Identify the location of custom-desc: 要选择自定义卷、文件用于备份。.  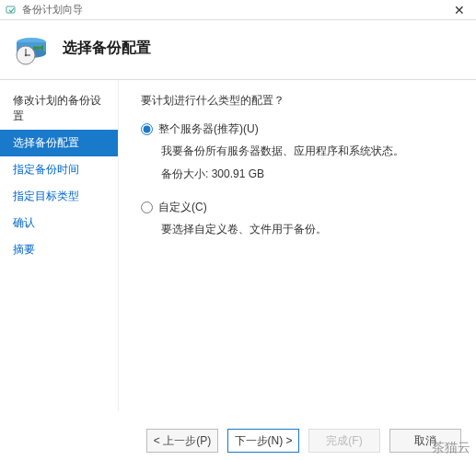
(309, 230).